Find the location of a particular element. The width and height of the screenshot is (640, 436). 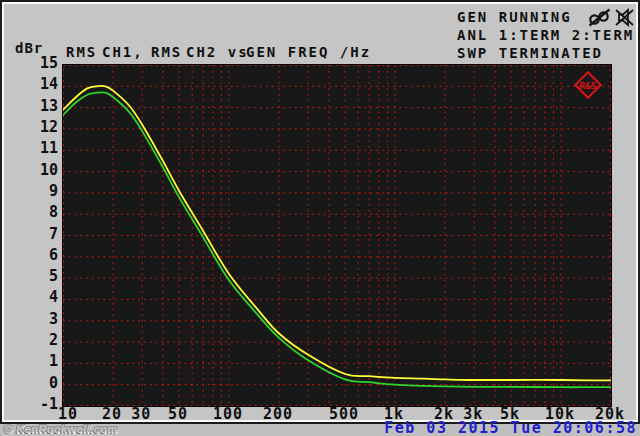

x-tick-label: 50 is located at coordinates (178, 414).